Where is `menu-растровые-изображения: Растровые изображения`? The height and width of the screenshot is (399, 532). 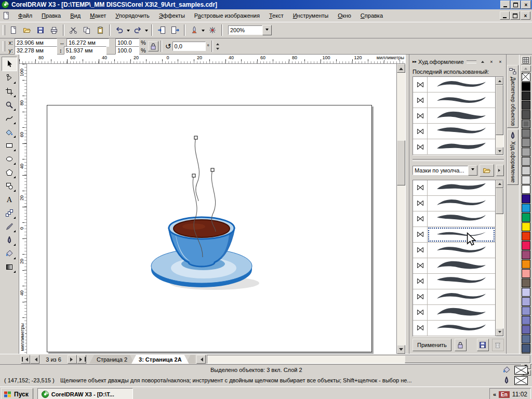 menu-растровые-изображения: Растровые изображения is located at coordinates (227, 16).